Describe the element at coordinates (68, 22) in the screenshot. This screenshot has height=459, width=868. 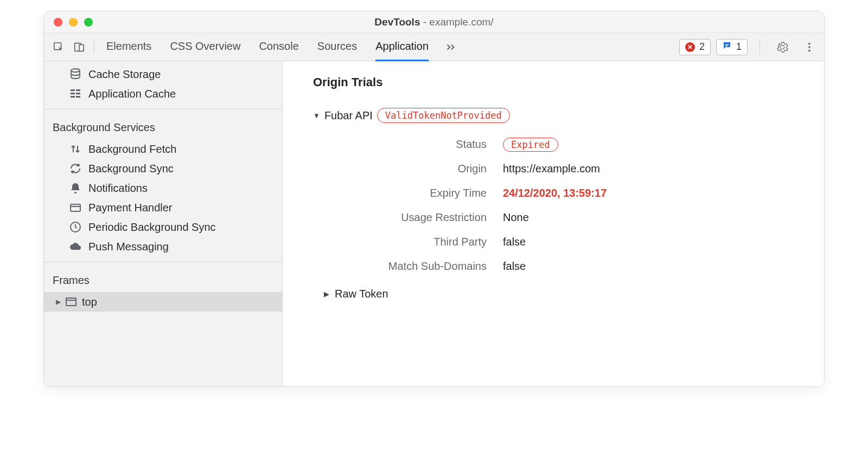
I see `window-controls` at that location.